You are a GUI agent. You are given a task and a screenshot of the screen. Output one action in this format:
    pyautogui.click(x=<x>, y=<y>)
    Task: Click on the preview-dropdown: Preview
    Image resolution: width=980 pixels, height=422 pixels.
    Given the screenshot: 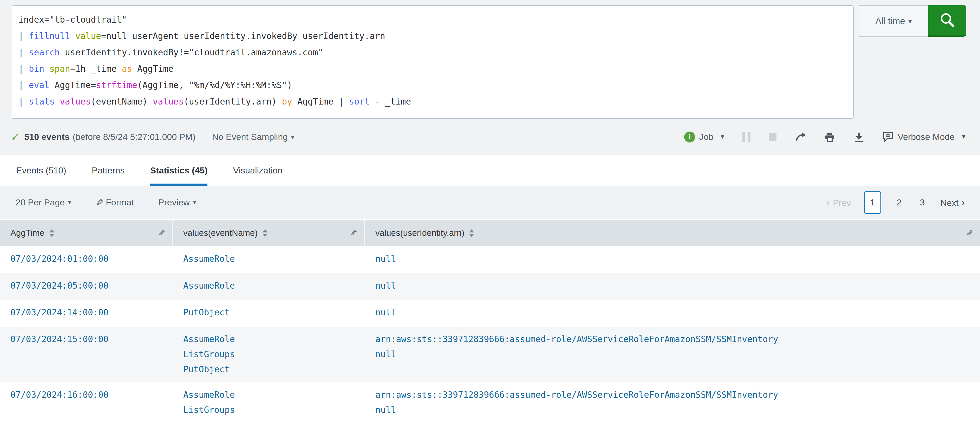 What is the action you would take?
    pyautogui.click(x=177, y=202)
    